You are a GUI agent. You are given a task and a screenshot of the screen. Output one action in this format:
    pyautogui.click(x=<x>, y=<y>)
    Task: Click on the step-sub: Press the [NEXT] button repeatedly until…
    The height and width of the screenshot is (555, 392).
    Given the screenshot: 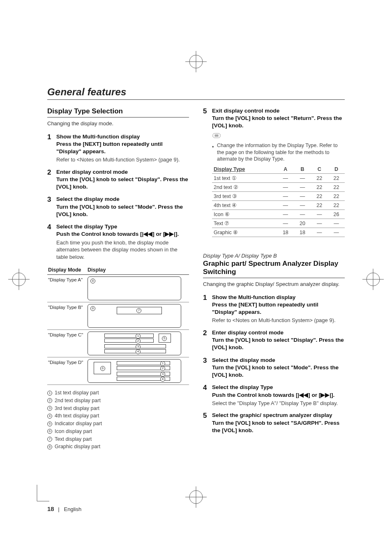 What is the action you would take?
    pyautogui.click(x=122, y=148)
    